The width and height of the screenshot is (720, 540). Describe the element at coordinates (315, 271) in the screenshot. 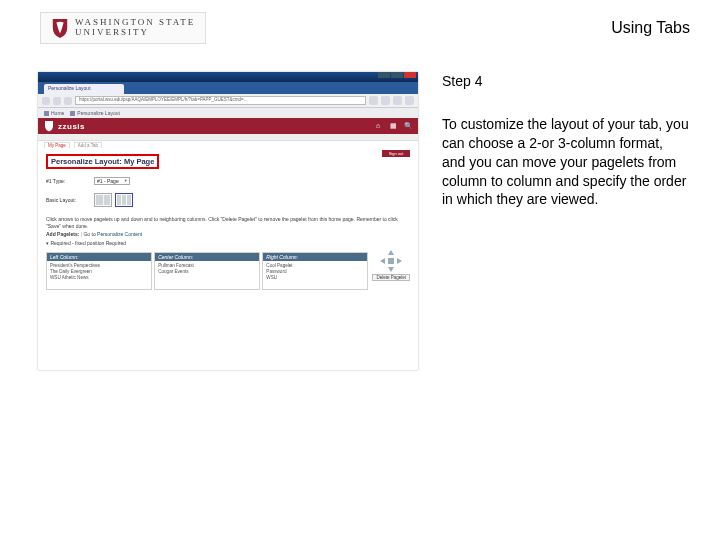

I see `right-column-box: Right Column: Cool Pagelet Password WSU` at that location.